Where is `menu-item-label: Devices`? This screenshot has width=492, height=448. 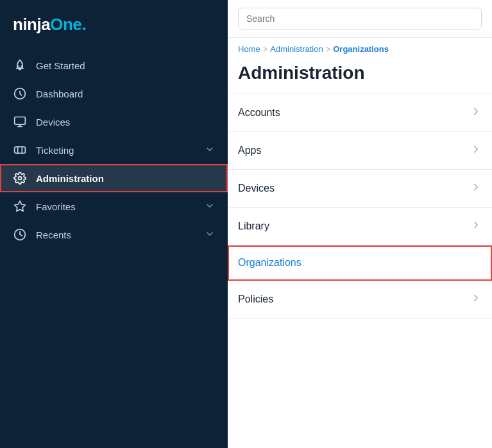 menu-item-label: Devices is located at coordinates (257, 188).